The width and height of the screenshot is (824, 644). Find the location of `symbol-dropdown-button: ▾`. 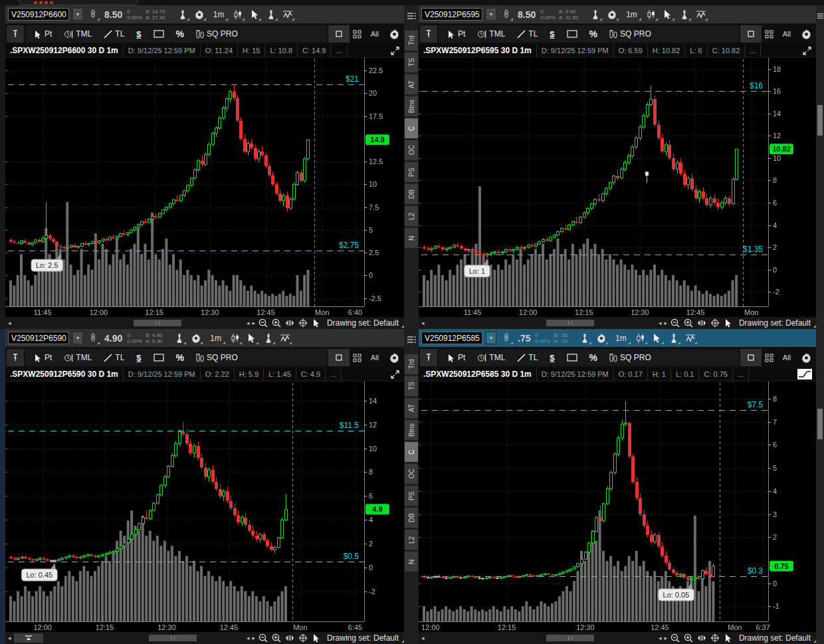

symbol-dropdown-button: ▾ is located at coordinates (78, 338).